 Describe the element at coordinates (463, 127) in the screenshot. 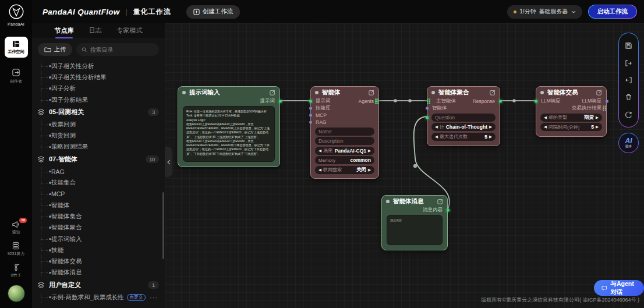

I see `reasoning-mode-selector: 计 ... Chain-of-Thought` at that location.